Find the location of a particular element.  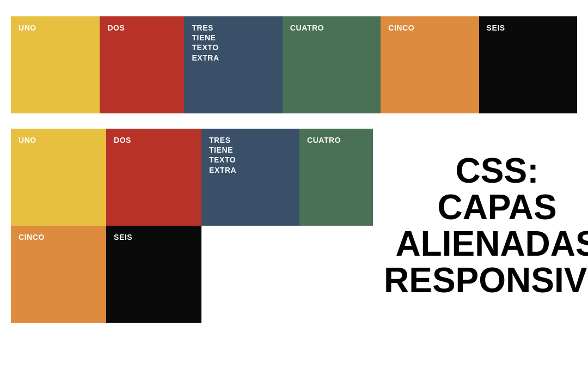

row2-label-cuatro: CUATRO is located at coordinates (324, 140).